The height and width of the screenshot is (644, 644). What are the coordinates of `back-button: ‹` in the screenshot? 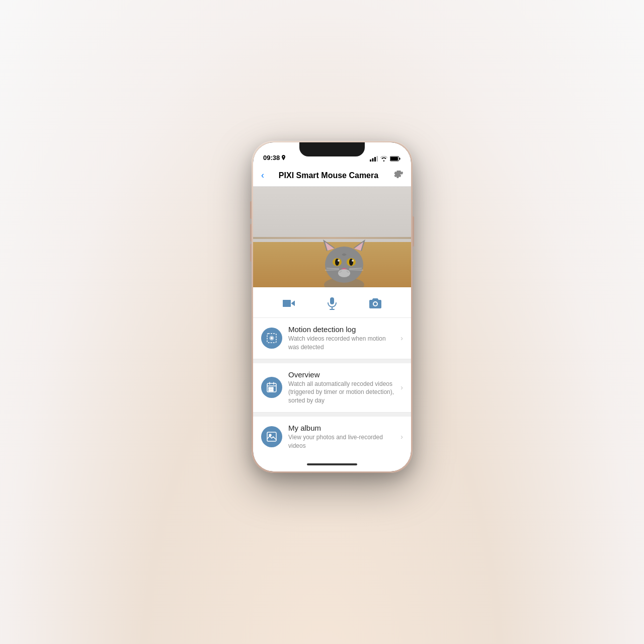 It's located at (263, 175).